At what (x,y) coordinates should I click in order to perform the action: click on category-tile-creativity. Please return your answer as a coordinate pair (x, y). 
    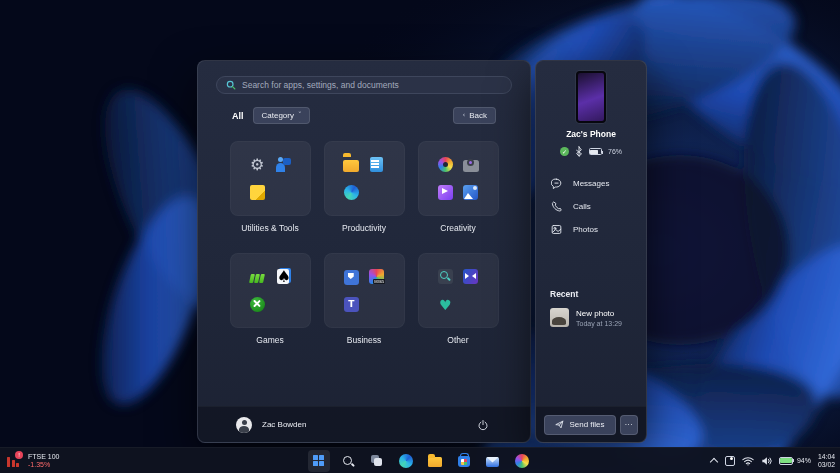
    Looking at the image, I should click on (458, 178).